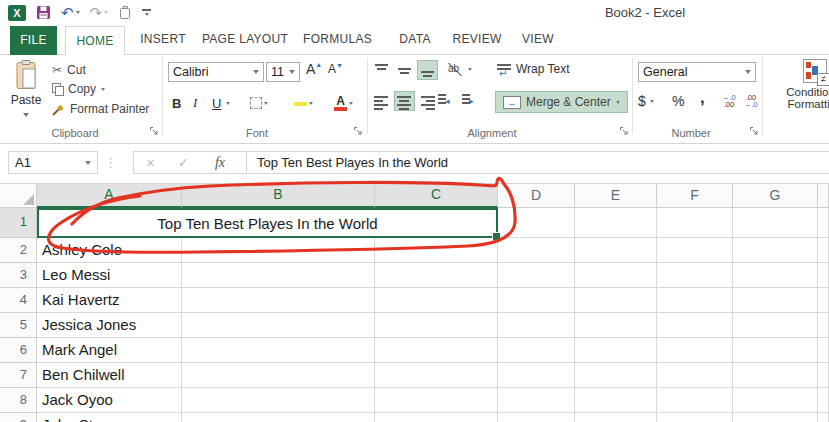 This screenshot has height=422, width=829. I want to click on row-header: 9, so click(18, 418).